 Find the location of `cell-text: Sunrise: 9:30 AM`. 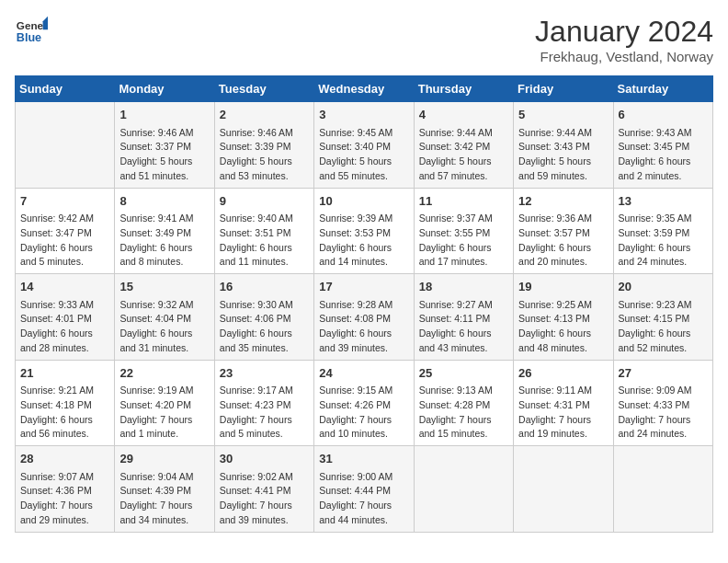

cell-text: Sunrise: 9:30 AM is located at coordinates (265, 305).